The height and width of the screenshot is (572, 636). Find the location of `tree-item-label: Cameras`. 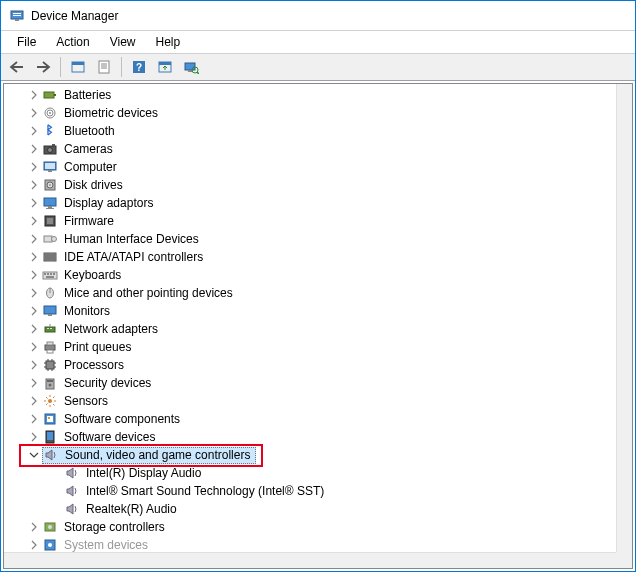

tree-item-label: Cameras is located at coordinates (88, 149).